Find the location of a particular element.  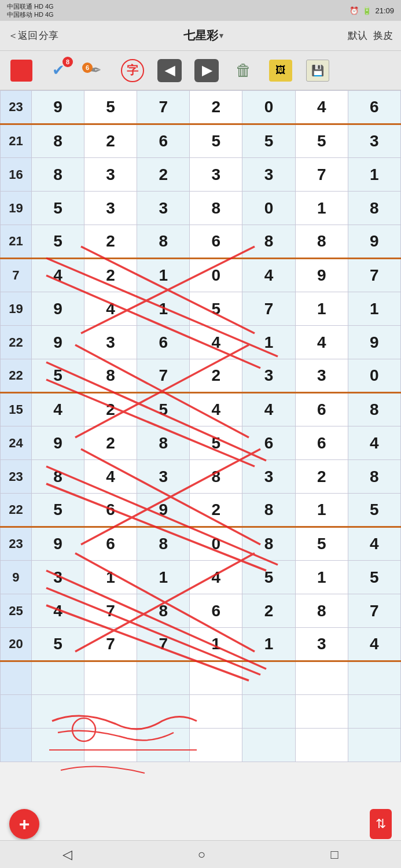

bottom-toolbar: + ⇅ is located at coordinates (200, 824).